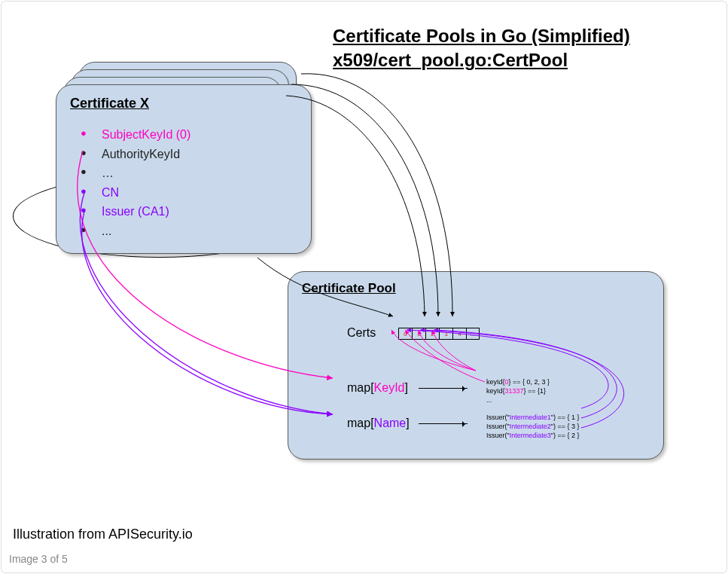 Image resolution: width=728 pixels, height=574 pixels. What do you see at coordinates (390, 423) in the screenshot?
I see `map-name-key: Name` at bounding box center [390, 423].